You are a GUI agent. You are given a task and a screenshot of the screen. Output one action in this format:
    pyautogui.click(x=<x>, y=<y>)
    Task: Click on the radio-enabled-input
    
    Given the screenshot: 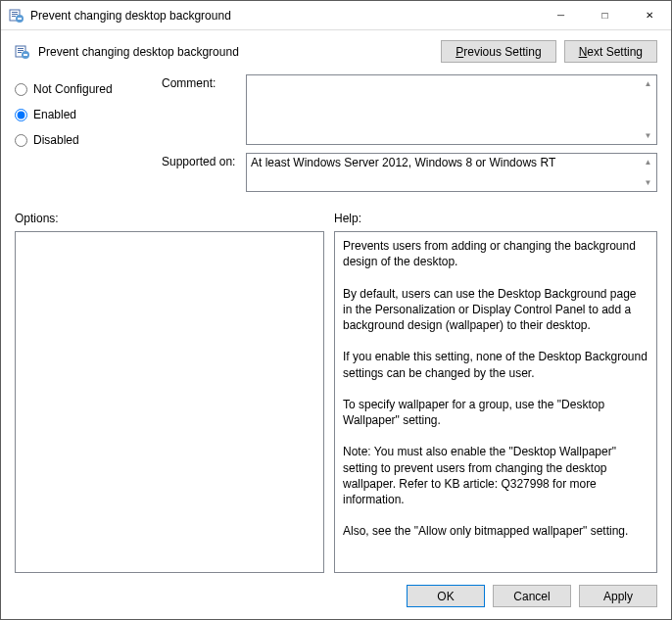 What is the action you would take?
    pyautogui.click(x=22, y=116)
    